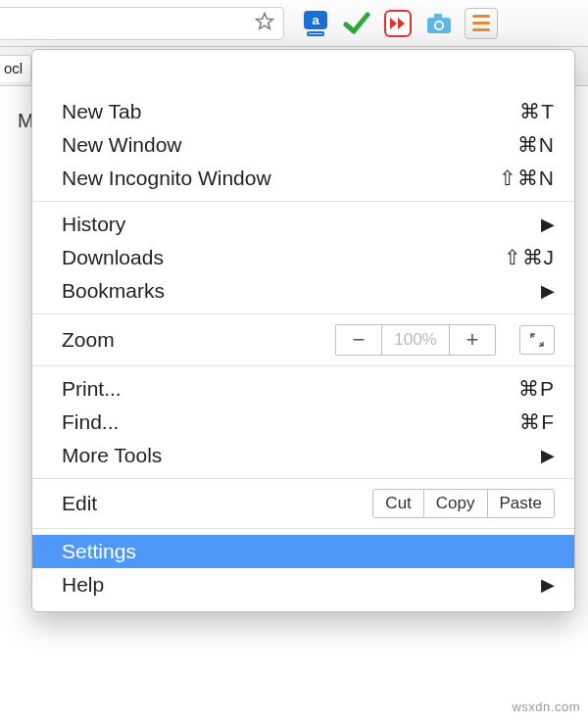 This screenshot has width=588, height=720. Describe the element at coordinates (142, 24) in the screenshot. I see `address-bar` at that location.